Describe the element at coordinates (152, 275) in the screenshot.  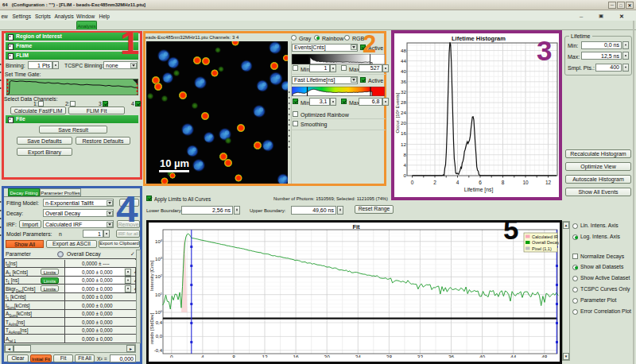
I see `svg-text: Intensity [Cnts]` at that location.